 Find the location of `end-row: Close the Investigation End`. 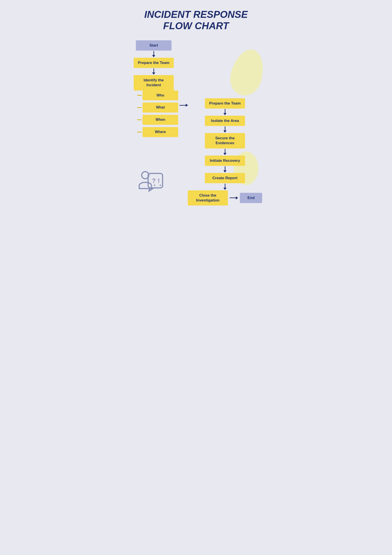

end-row: Close the Investigation End is located at coordinates (225, 198).